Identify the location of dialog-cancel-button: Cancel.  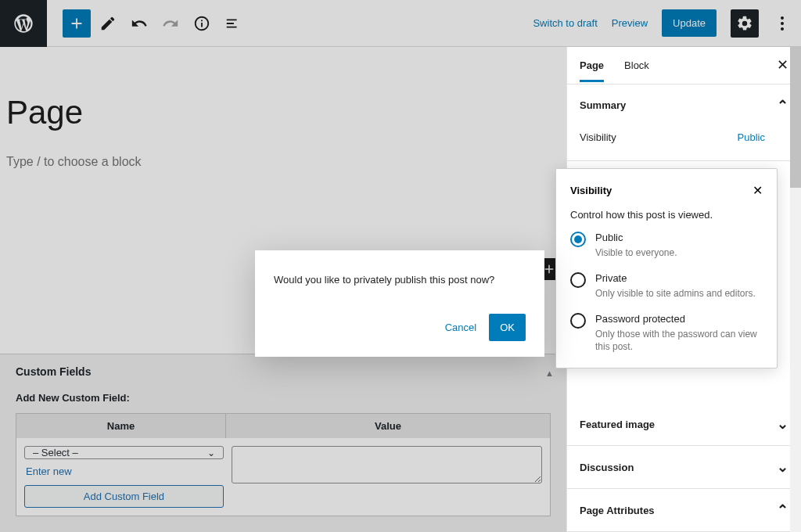
(461, 327).